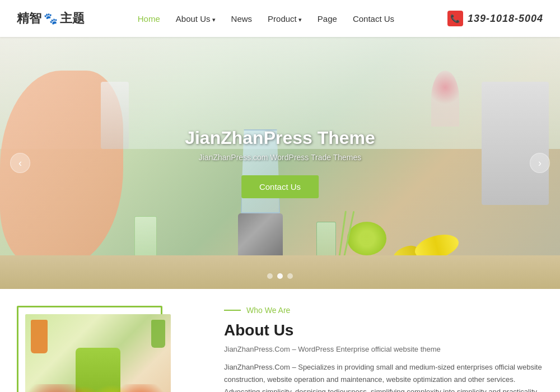 Image resolution: width=560 pixels, height=392 pixels. What do you see at coordinates (515, 143) in the screenshot?
I see `oven` at bounding box center [515, 143].